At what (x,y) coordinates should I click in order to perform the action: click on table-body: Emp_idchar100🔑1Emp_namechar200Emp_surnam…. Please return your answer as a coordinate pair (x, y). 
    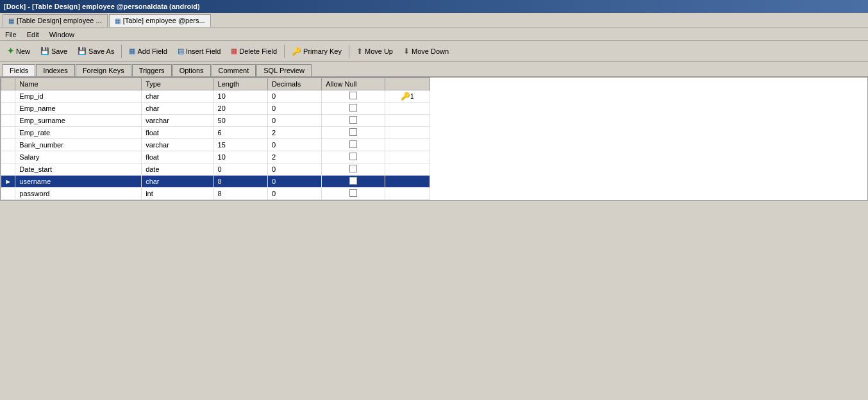
    Looking at the image, I should click on (215, 145).